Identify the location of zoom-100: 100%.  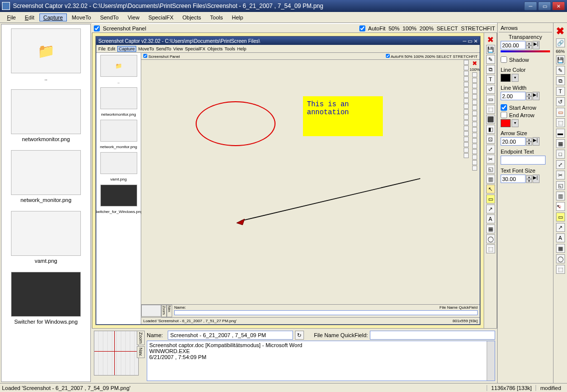
(409, 28).